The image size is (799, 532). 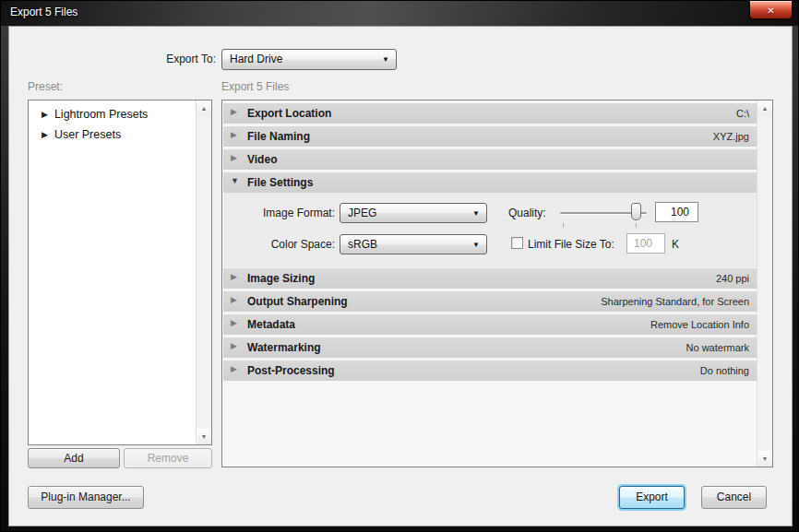 What do you see at coordinates (646, 243) in the screenshot?
I see `limit-file-size-input` at bounding box center [646, 243].